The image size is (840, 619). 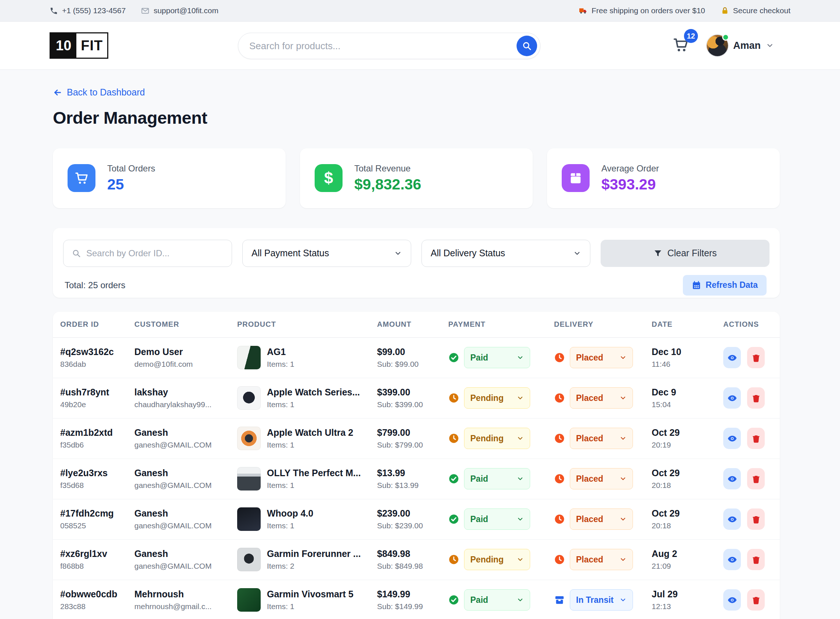 What do you see at coordinates (420, 46) in the screenshot?
I see `header: 10 FIT 12 Aman` at bounding box center [420, 46].